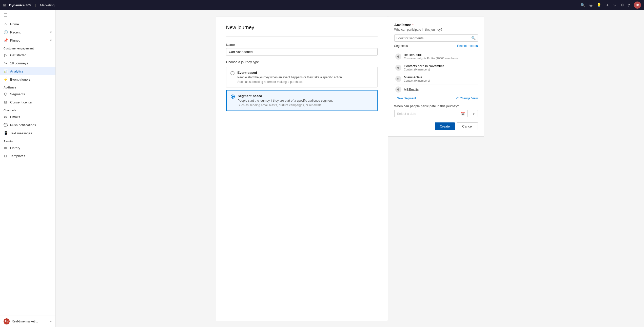 This screenshot has width=644, height=327. I want to click on segment-name: MSEmails, so click(411, 90).